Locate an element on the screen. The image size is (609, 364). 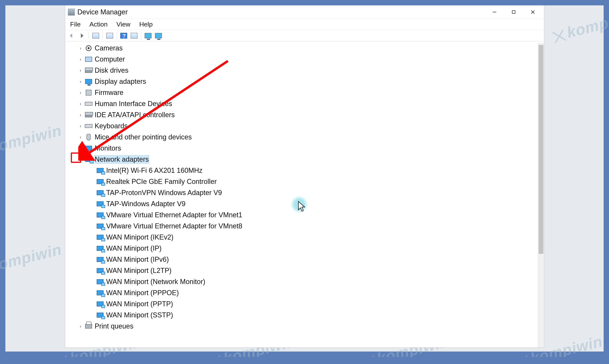
tree-node-label: Network adapters is located at coordinates (122, 159).